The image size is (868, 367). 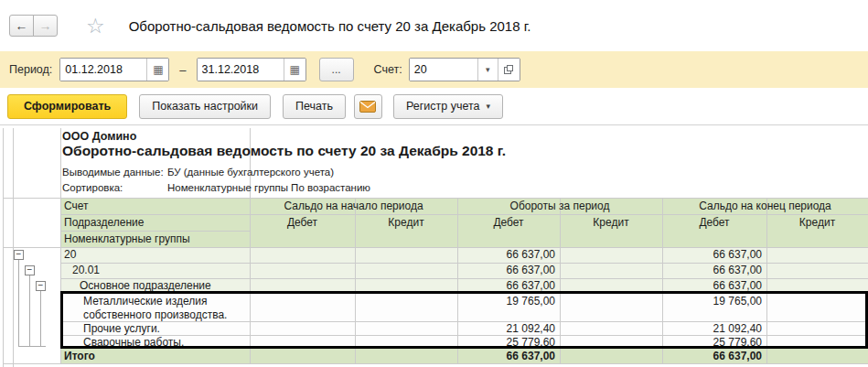 I want to click on header-debit: Дебет, so click(x=509, y=223).